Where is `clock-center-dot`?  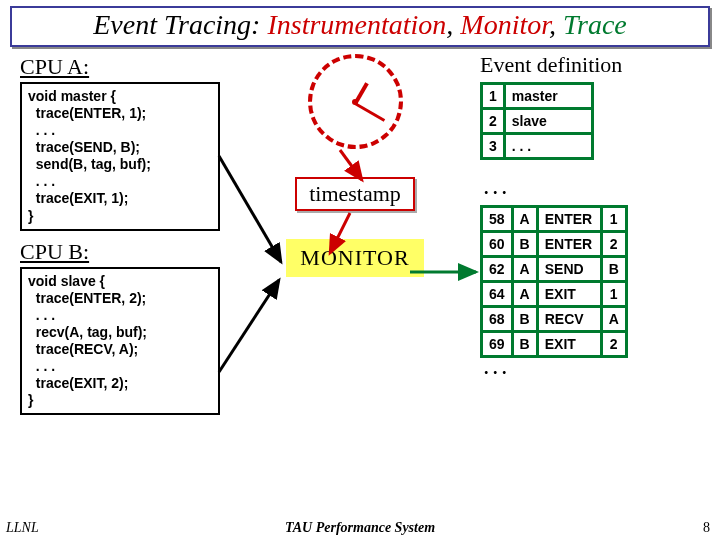 clock-center-dot is located at coordinates (355, 102).